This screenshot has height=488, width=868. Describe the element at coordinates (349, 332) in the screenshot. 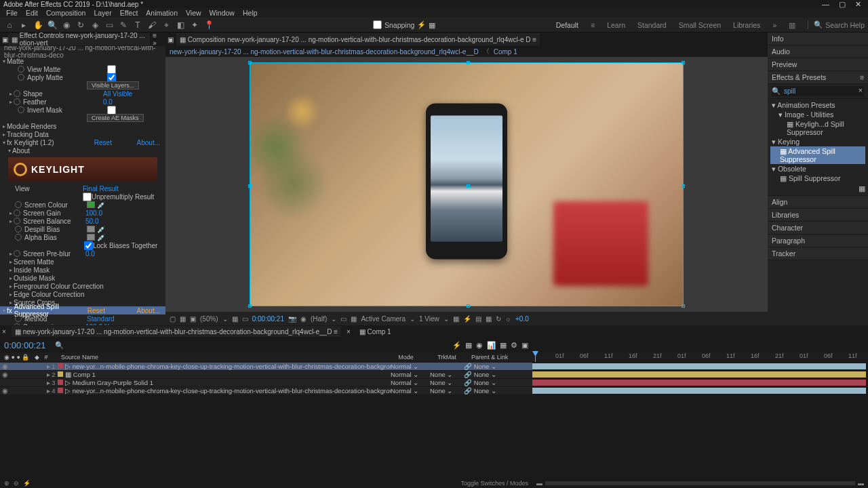

I see `tab-close-icon: ×` at that location.